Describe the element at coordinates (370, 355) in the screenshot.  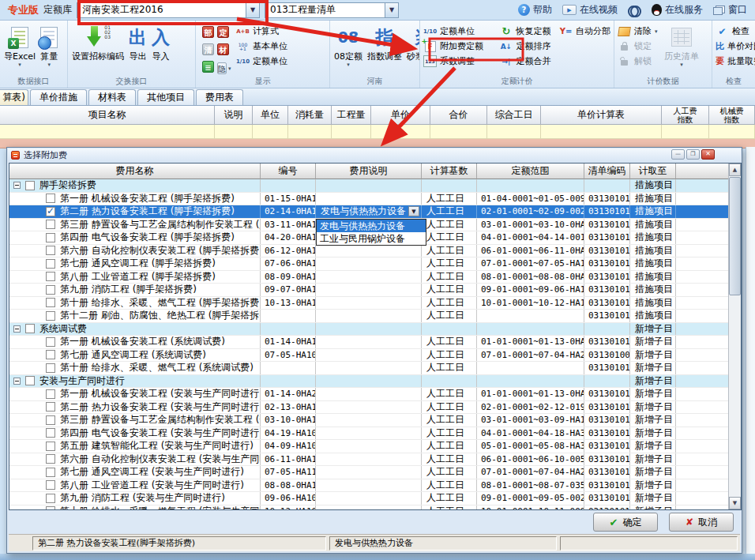
I see `fee-row: 第七册 通风空调工程 (系统调试费)07-05-HA10人工工日07-01-00…` at that location.